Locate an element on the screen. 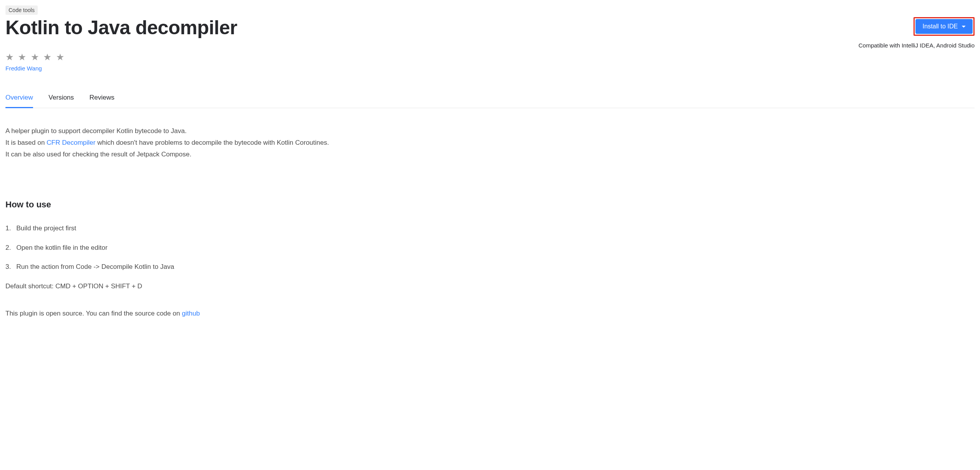 The height and width of the screenshot is (470, 980). description-line: It is based on CFR Decompiler which does… is located at coordinates (219, 143).